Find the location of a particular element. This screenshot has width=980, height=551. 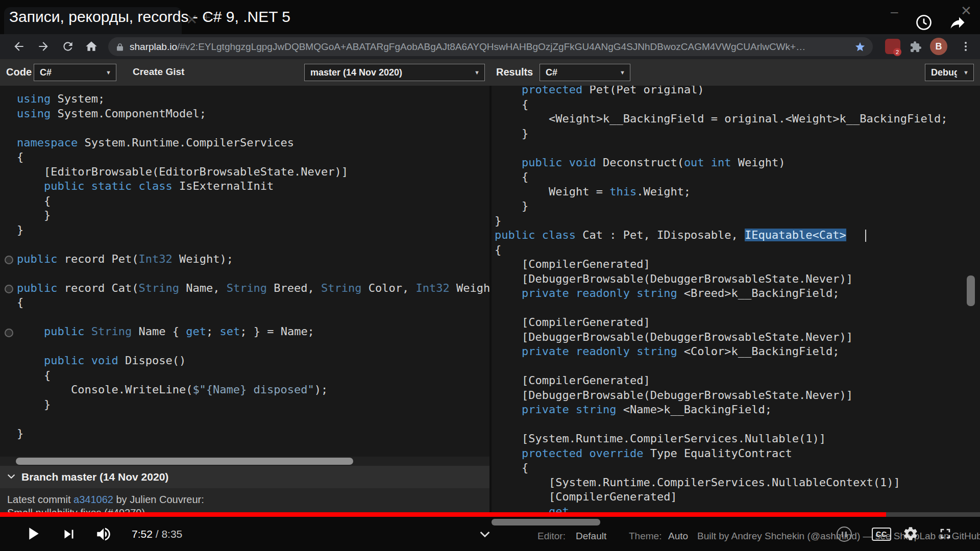

code-line: Console.WriteLine($"{Name} disposed"); is located at coordinates (253, 390).